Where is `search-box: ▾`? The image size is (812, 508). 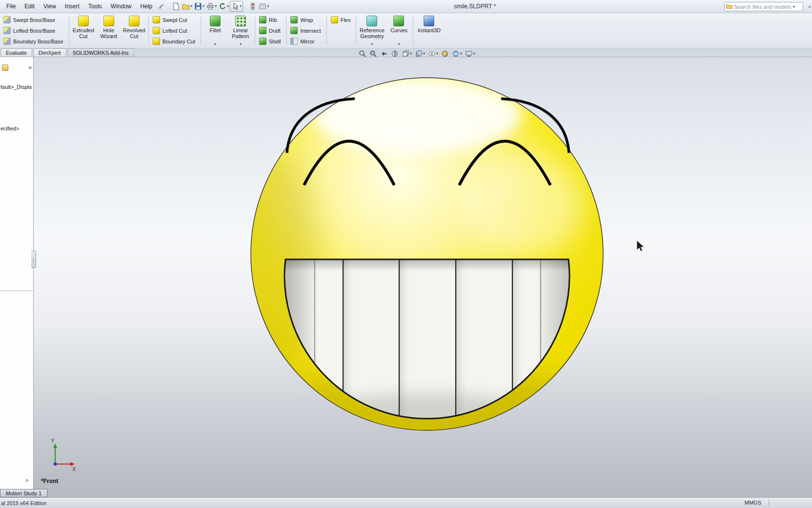 search-box: ▾ is located at coordinates (764, 7).